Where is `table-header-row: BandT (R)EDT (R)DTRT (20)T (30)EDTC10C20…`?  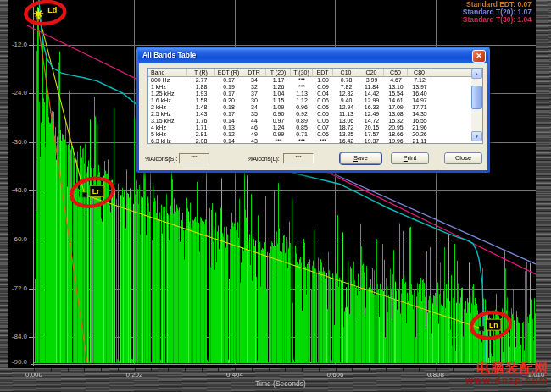 table-header-row: BandT (R)EDT (R)DTRT (20)T (30)EDTC10C20… is located at coordinates (315, 73).